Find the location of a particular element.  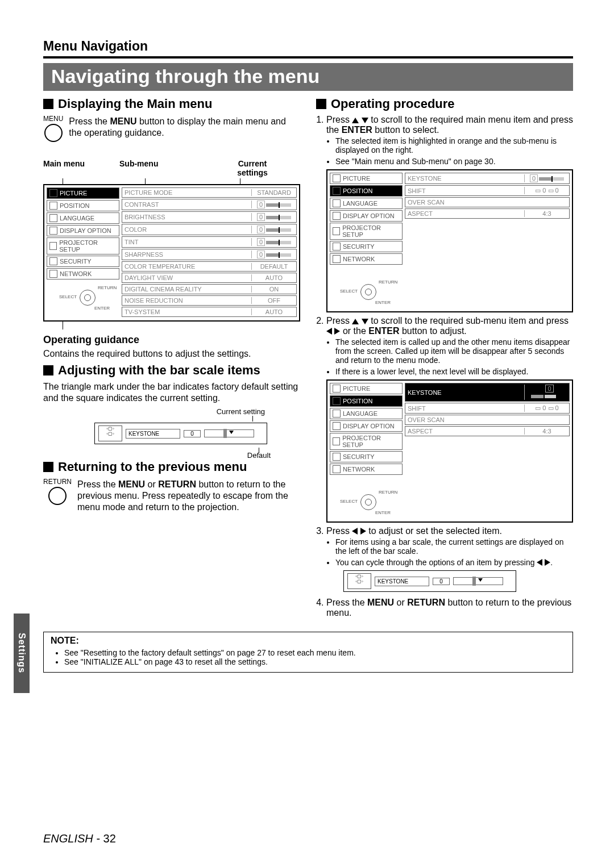

osd-sub-item: TV-SYSTEMAUTO is located at coordinates (209, 312).